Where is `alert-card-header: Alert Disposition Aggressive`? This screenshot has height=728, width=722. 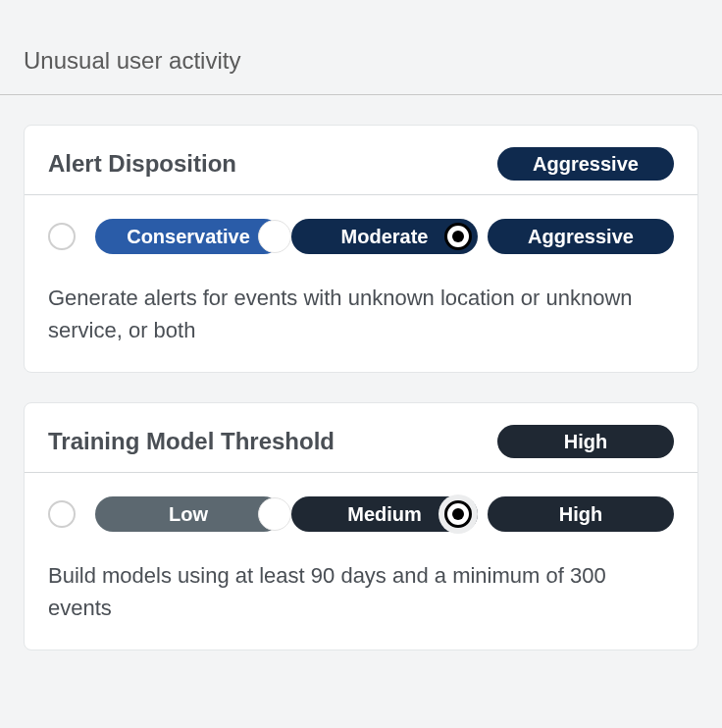 alert-card-header: Alert Disposition Aggressive is located at coordinates (361, 161).